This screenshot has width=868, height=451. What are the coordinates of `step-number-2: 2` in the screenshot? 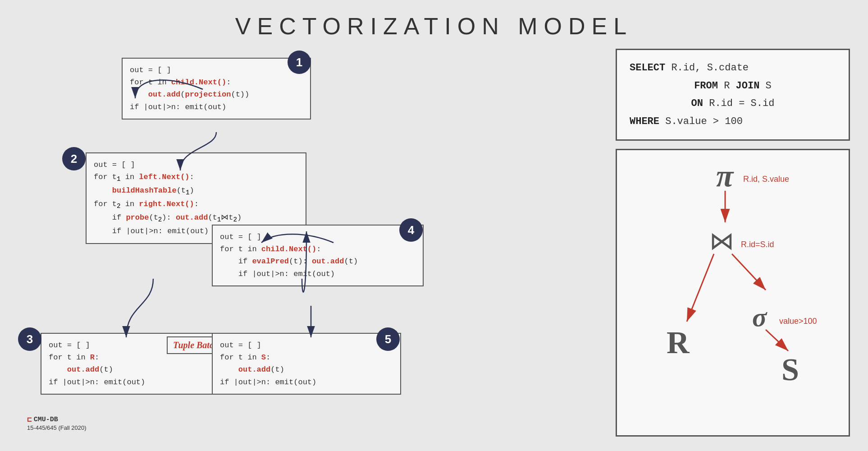 It's located at (74, 159).